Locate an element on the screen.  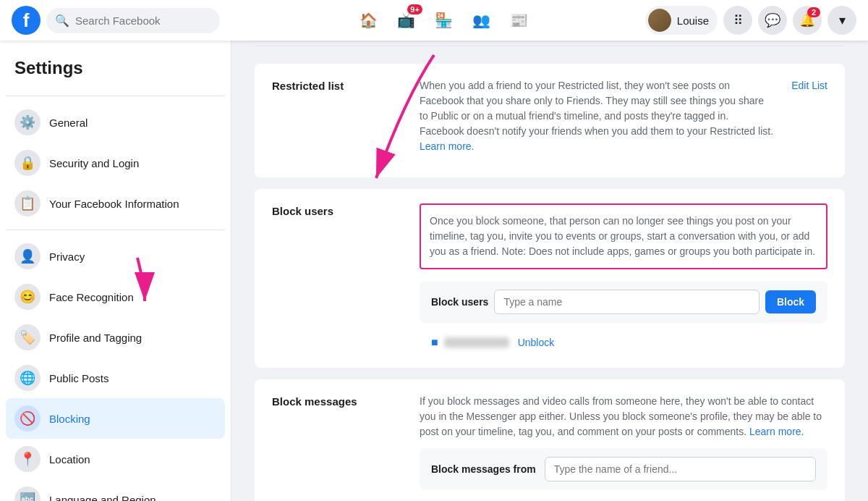
sidebar-label-profile-tagging: Profile and Tagging is located at coordinates (95, 337).